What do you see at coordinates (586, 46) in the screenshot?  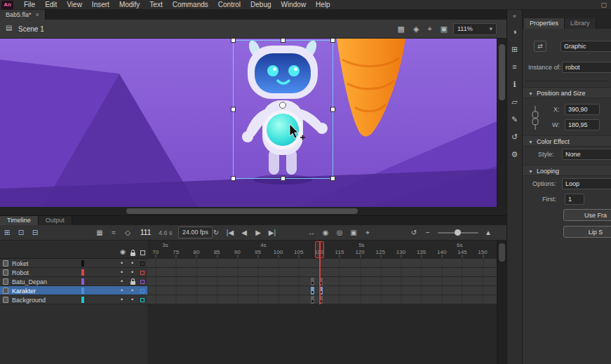 I see `symbol-type-select: Graphic ▾` at bounding box center [586, 46].